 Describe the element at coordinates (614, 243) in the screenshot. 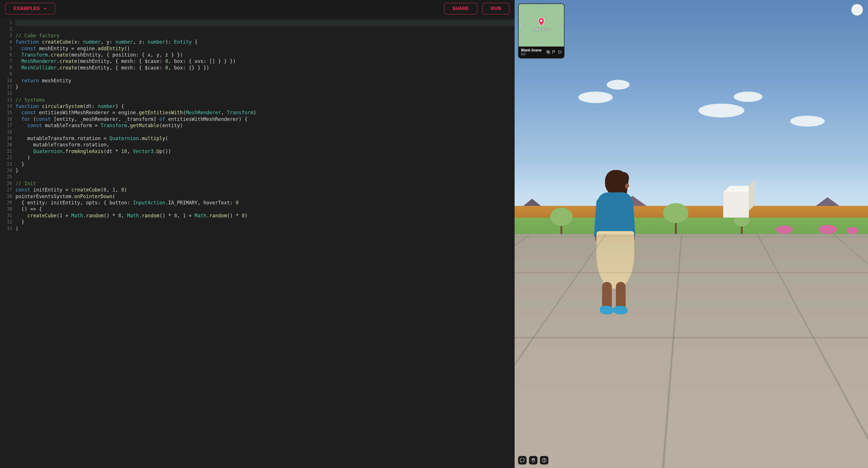

I see `player-avatar` at that location.